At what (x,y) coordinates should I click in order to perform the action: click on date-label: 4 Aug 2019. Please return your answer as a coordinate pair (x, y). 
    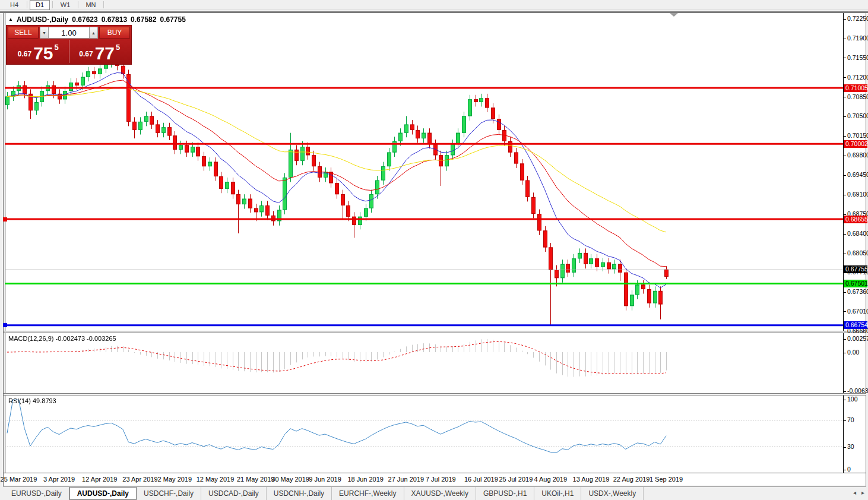
    Looking at the image, I should click on (550, 479).